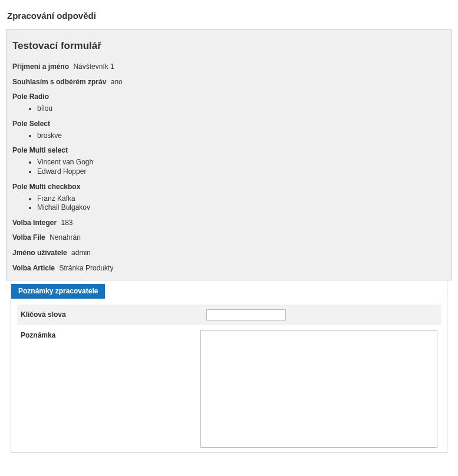  What do you see at coordinates (58, 291) in the screenshot?
I see `tab-notes: Poznámky zpracovatele` at bounding box center [58, 291].